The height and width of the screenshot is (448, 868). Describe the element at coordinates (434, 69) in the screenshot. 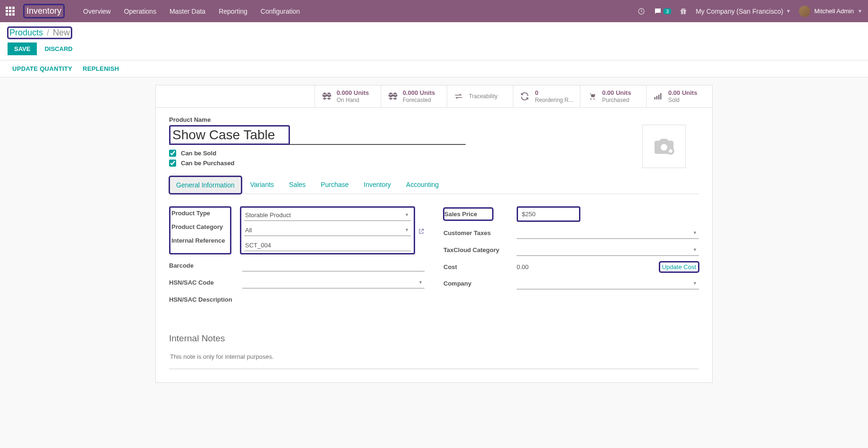

I see `subaction-bar: UPDATE QUANTITY REPLENISH` at that location.